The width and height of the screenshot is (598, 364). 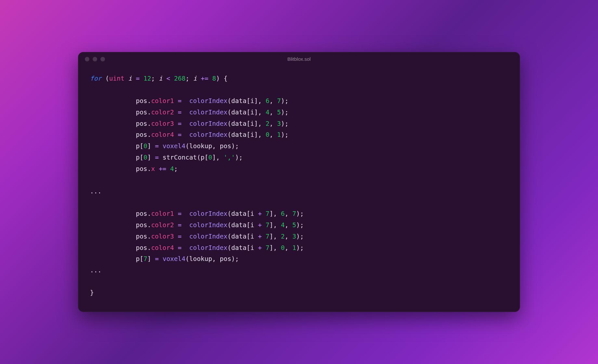 What do you see at coordinates (180, 157) in the screenshot?
I see `func-strConcat: strConcat` at bounding box center [180, 157].